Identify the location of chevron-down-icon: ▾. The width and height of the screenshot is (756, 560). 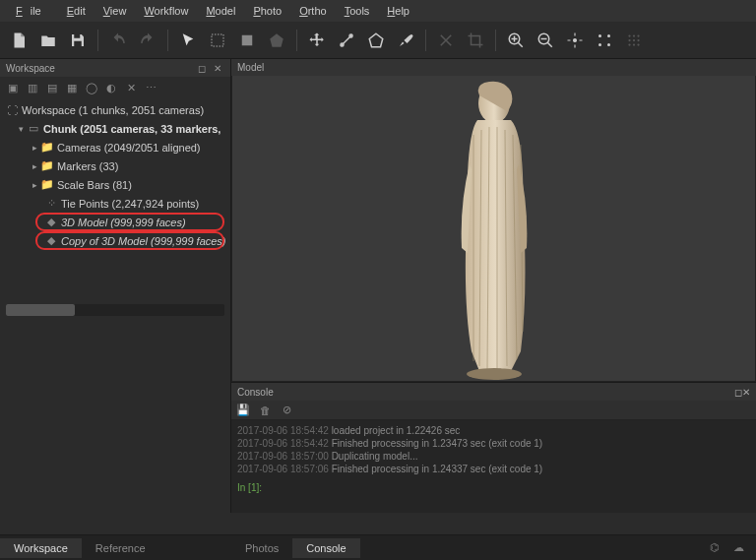
(21, 129).